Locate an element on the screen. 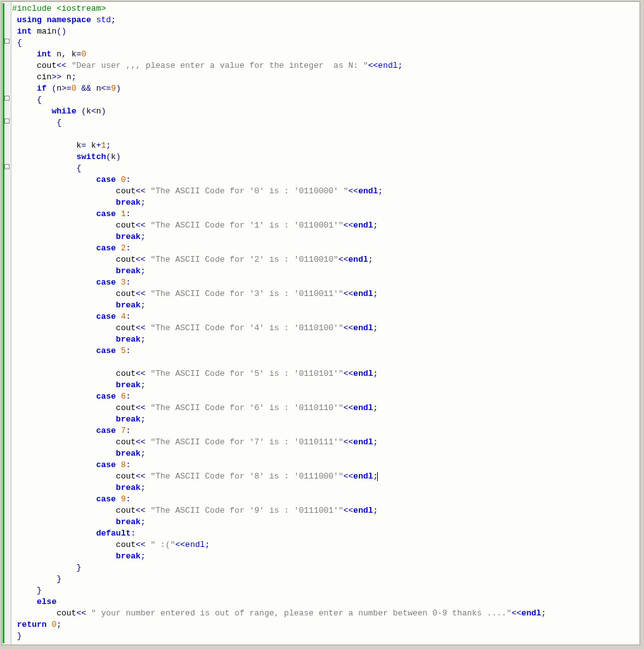 This screenshot has height=649, width=644. code-line: switch(k) is located at coordinates (67, 157).